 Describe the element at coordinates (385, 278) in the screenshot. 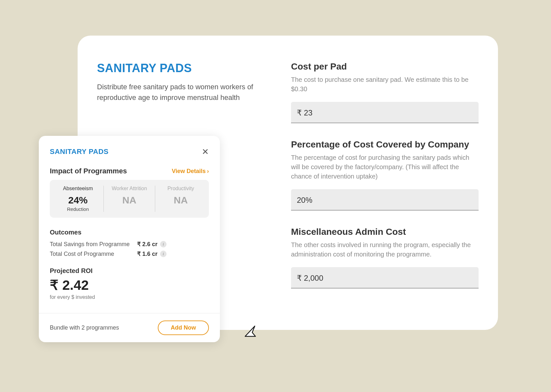

I see `admin-cost-input` at that location.